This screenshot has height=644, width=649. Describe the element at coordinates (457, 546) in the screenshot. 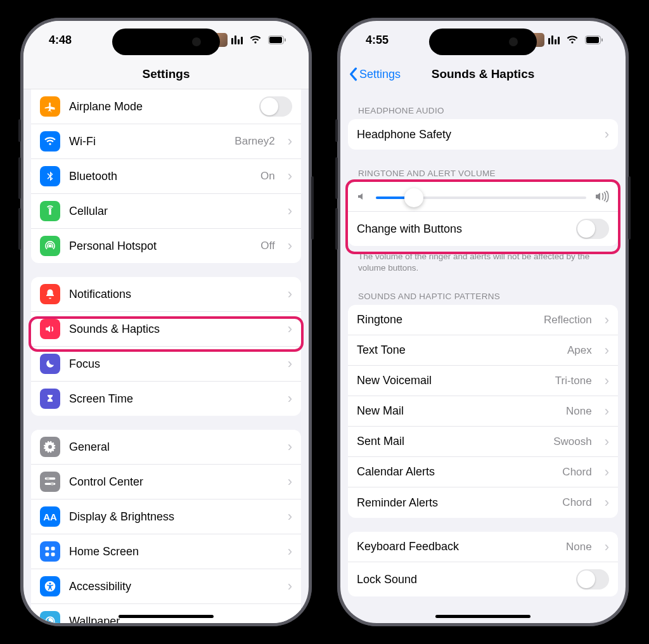

I see `row-label: Keyboard Feedback` at that location.